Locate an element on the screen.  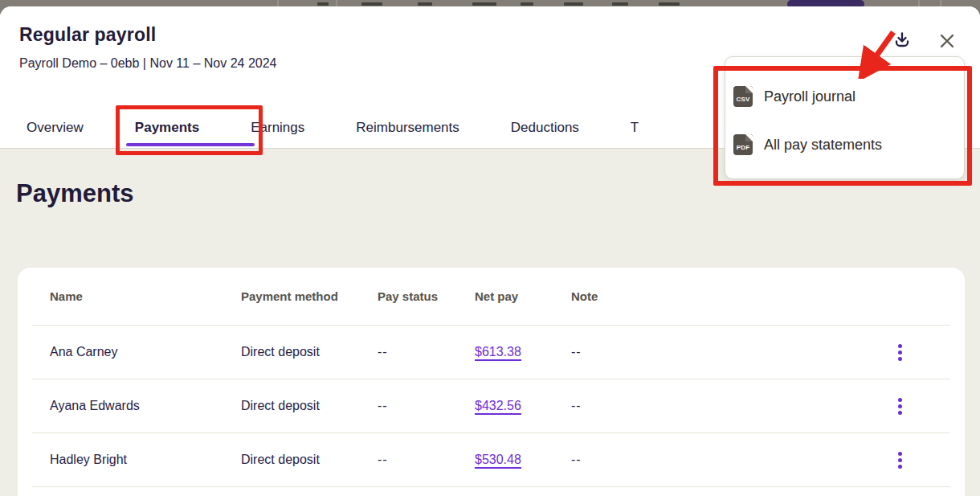
pdf-file-icon: PDF is located at coordinates (743, 145).